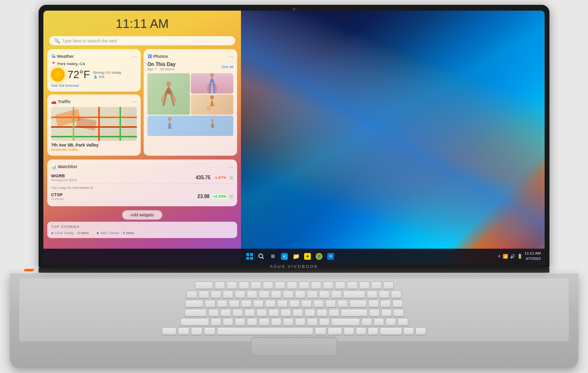 The width and height of the screenshot is (588, 373). What do you see at coordinates (142, 215) in the screenshot?
I see `add-widgets-button: Add widgets` at bounding box center [142, 215].